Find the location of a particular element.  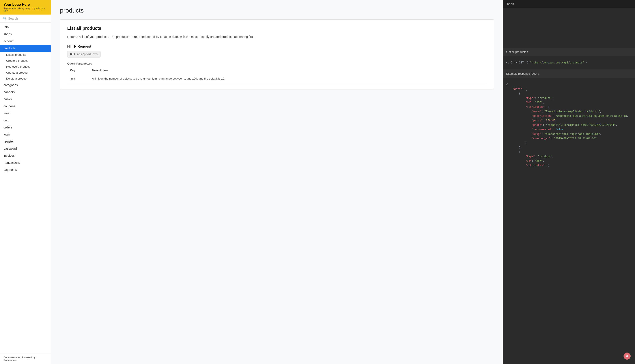

sidebar-item-invoices: invoices is located at coordinates (26, 156).